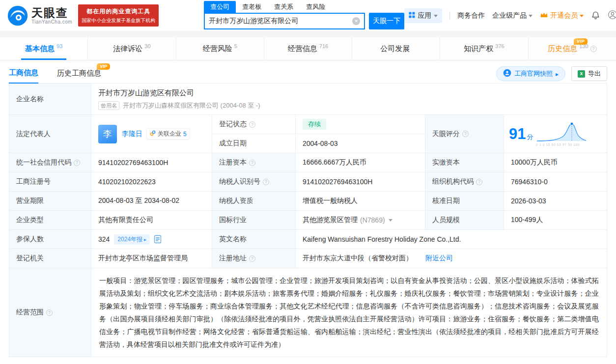 This screenshot has width=616, height=364. I want to click on main-tabs: 基本信息 93 法律诉讼 30 经营风险 5 经营信息 716 公司发展 知识产…, so click(308, 49).